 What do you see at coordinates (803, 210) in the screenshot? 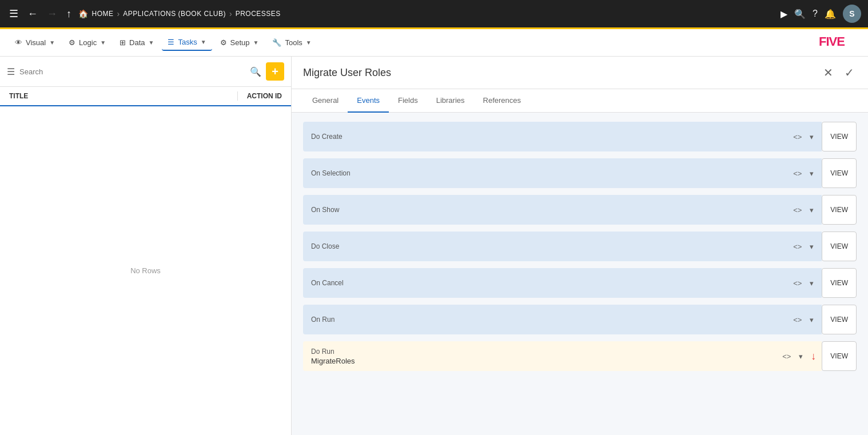
I see `event-controls-on-show: <> ▾` at bounding box center [803, 210].